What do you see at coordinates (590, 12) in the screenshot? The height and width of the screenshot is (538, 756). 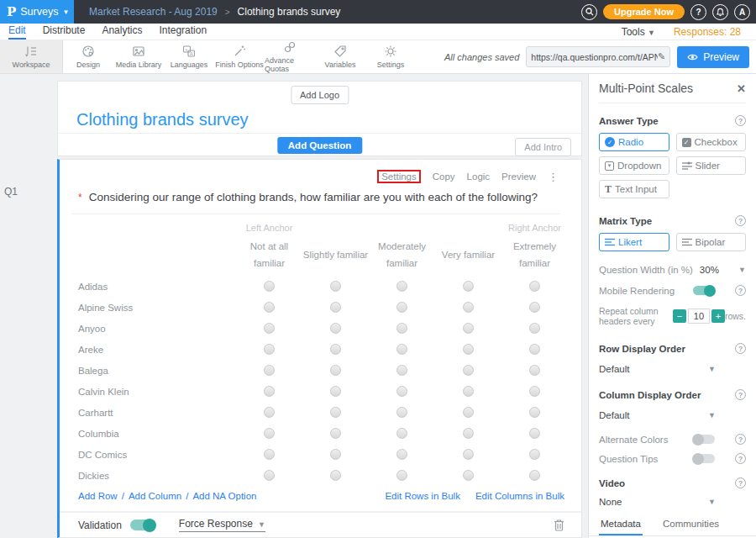 I see `search-button` at bounding box center [590, 12].